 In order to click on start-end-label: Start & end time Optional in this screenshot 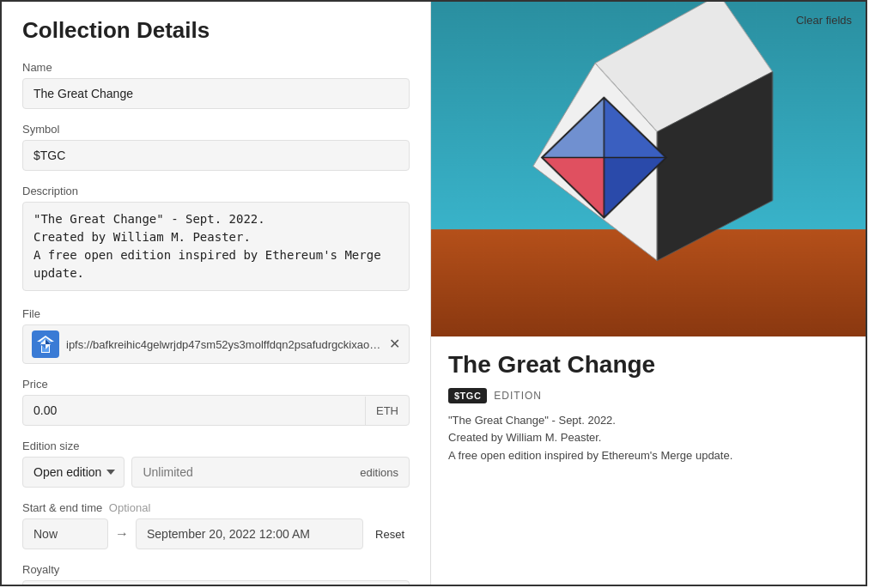, I will do `click(216, 508)`.